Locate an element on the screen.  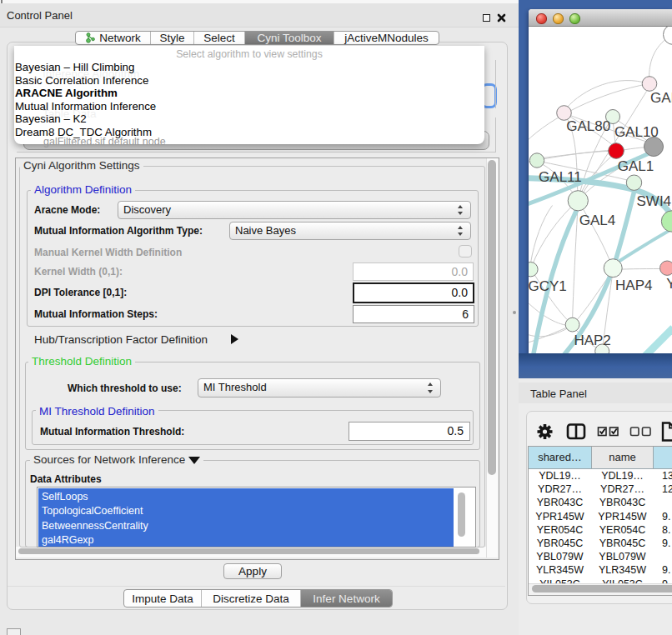
svg-text: GAL80 is located at coordinates (589, 125).